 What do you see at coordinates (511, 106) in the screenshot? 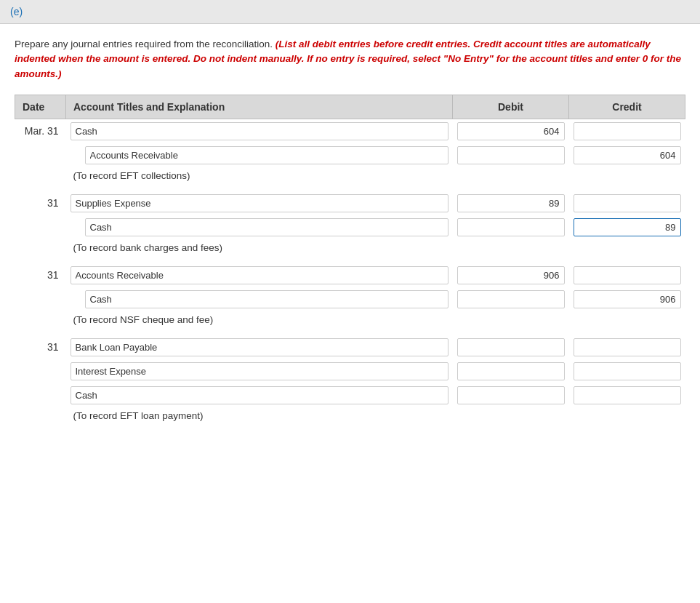
I see `header-debit: Debit` at bounding box center [511, 106].